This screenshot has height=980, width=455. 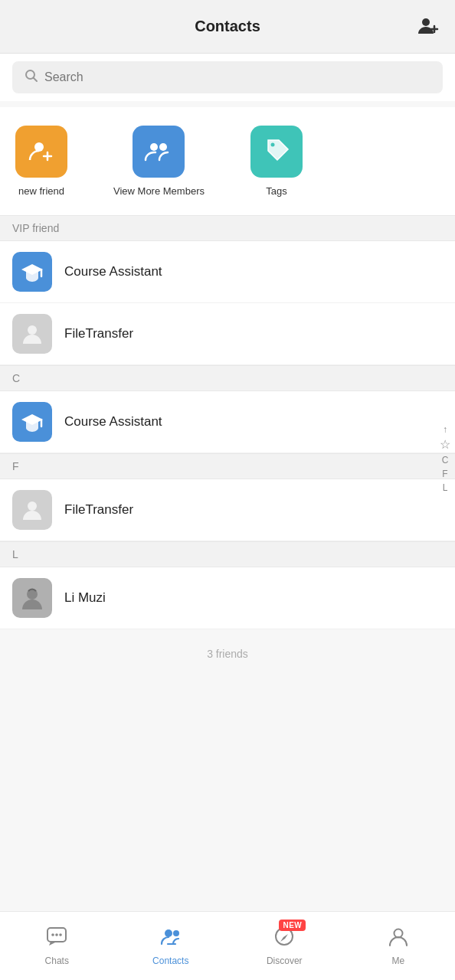 I want to click on nav-item-contacts: Contacts, so click(x=172, y=946).